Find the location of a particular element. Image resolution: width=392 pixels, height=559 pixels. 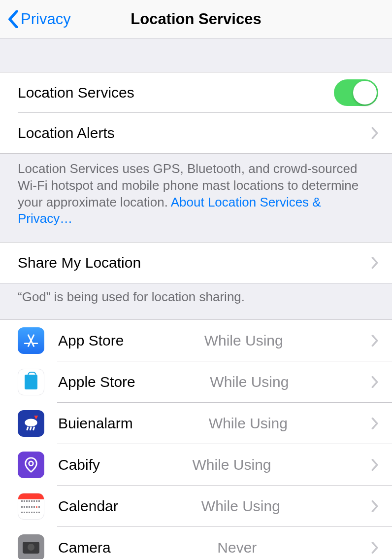

cabify-app-icon is located at coordinates (31, 465).